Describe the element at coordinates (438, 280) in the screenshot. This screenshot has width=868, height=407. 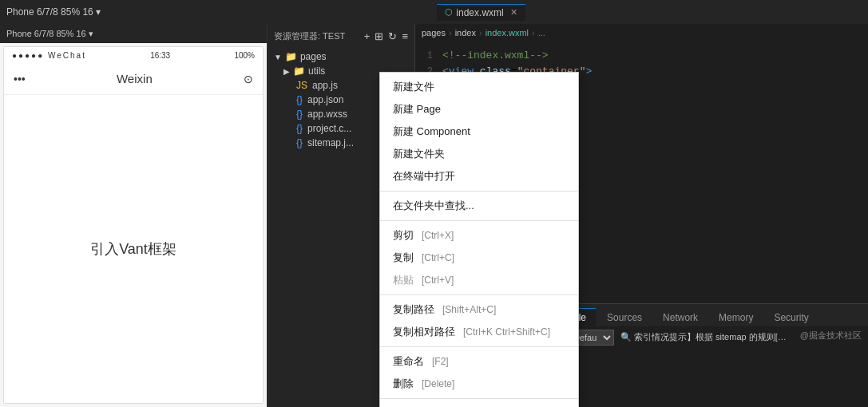
I see `shortcut-label: [Ctrl+V]` at that location.